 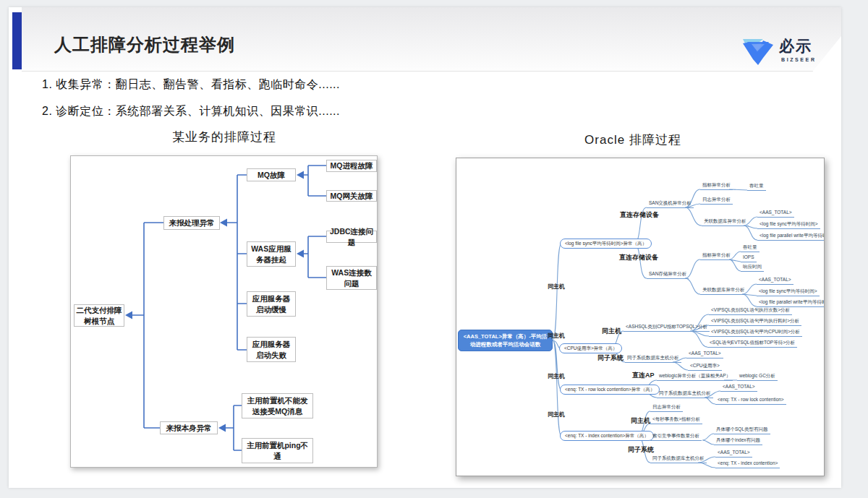 What do you see at coordinates (556, 335) in the screenshot?
I see `edge-label-2: 同主机` at bounding box center [556, 335].